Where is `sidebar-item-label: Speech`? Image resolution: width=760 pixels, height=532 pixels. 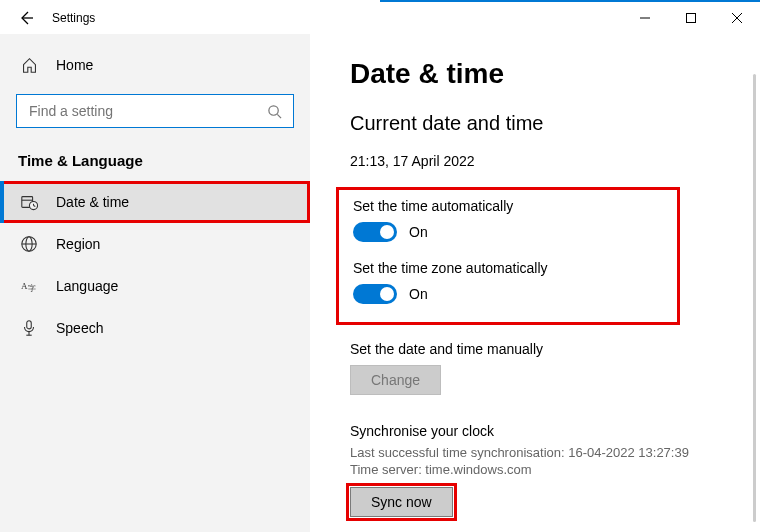
sidebar-item-label: Speech is located at coordinates (80, 328).